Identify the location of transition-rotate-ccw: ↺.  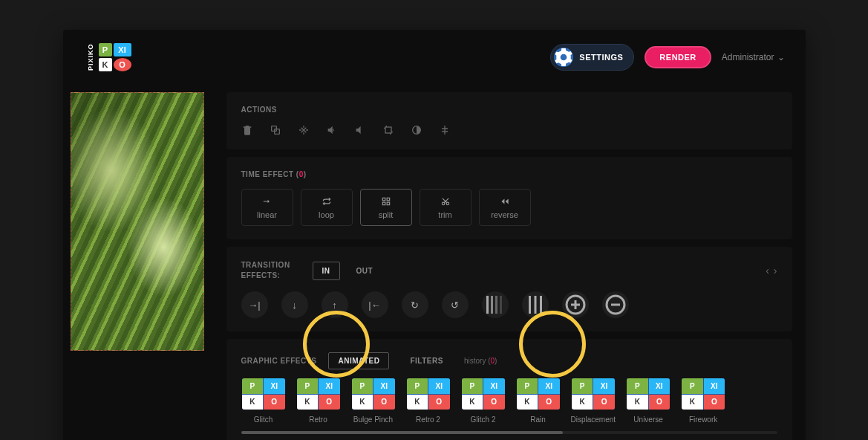
(455, 305).